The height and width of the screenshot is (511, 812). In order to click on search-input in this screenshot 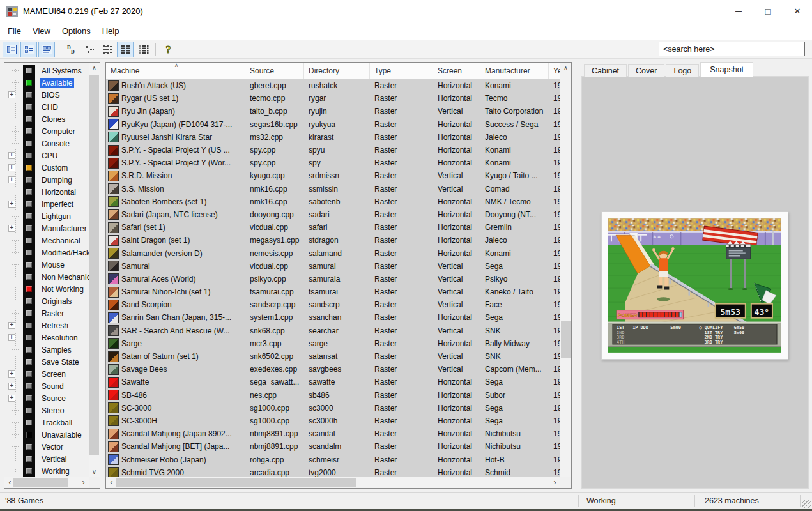, I will do `click(732, 49)`.